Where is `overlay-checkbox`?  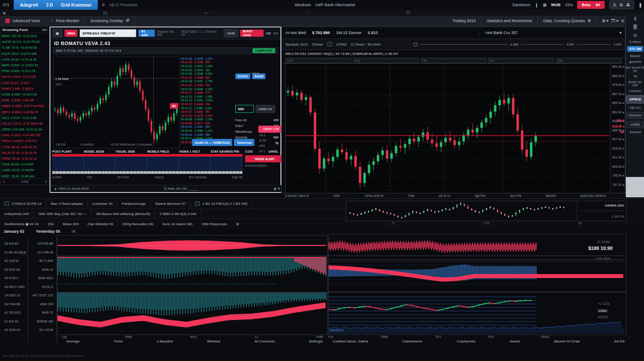 overlay-checkbox is located at coordinates (330, 44).